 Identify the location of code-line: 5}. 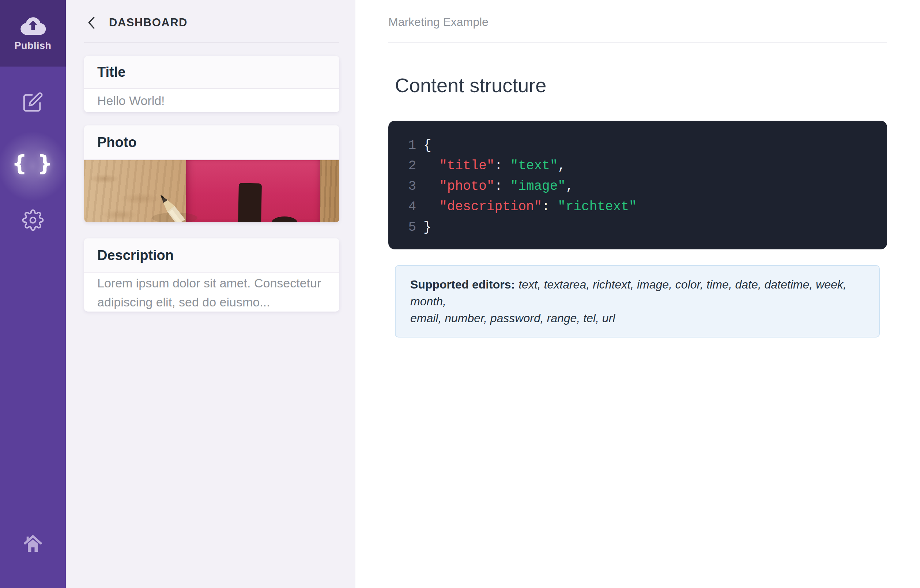
(644, 228).